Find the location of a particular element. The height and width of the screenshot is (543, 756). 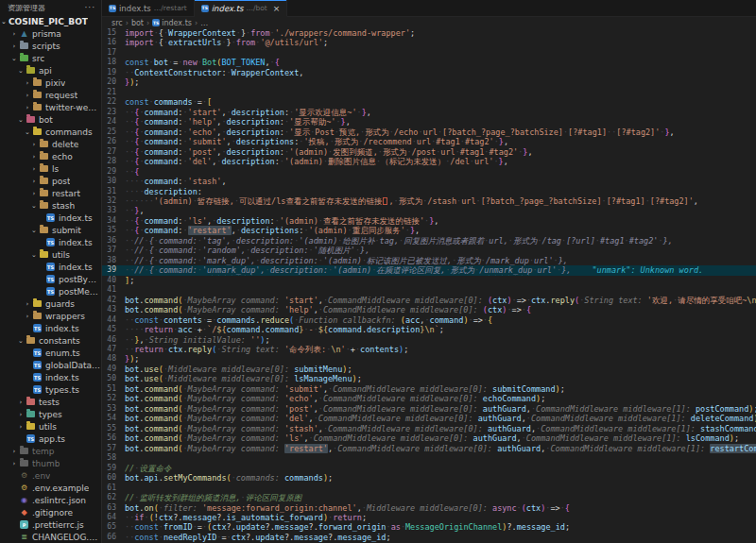

tree-item-postByUrl.ts: ›TSpostByUrl.ts is located at coordinates (51, 280).